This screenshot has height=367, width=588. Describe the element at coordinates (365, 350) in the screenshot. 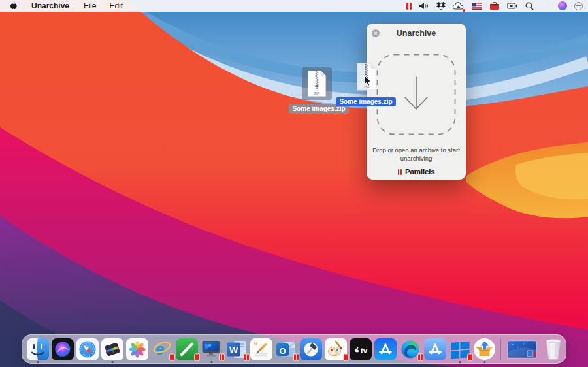

I see `svg-text: tv` at that location.